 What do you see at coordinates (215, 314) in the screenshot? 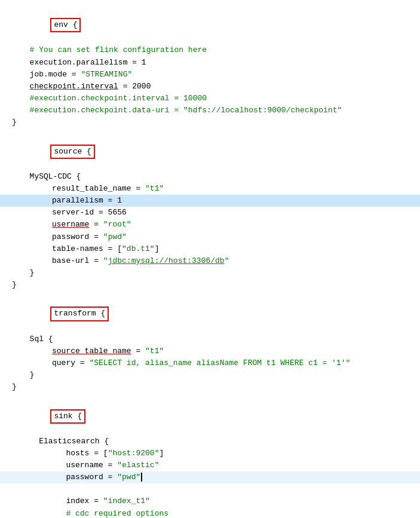
I see `transform-header: transform {` at bounding box center [215, 314].